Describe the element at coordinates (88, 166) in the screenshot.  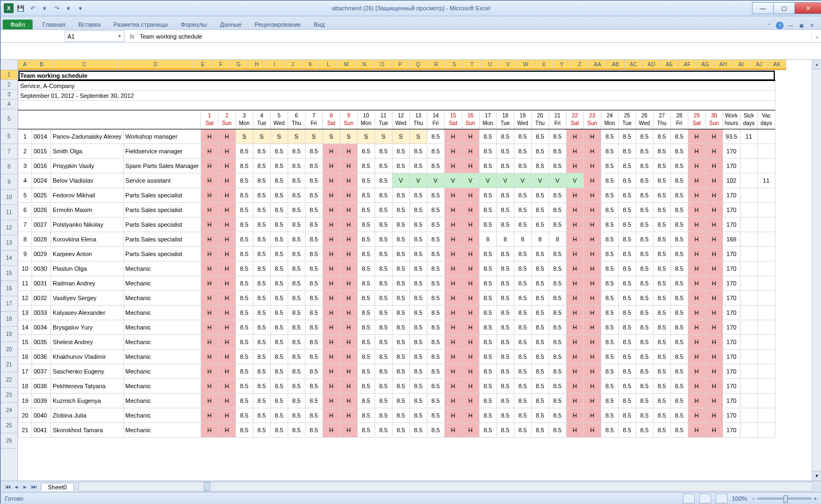
I see `cell-name: Prisypkin Vasily` at that location.